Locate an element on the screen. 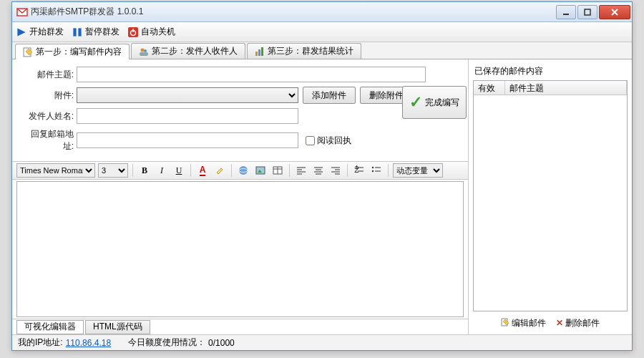 This screenshot has width=644, height=358. align-center-button is located at coordinates (318, 170).